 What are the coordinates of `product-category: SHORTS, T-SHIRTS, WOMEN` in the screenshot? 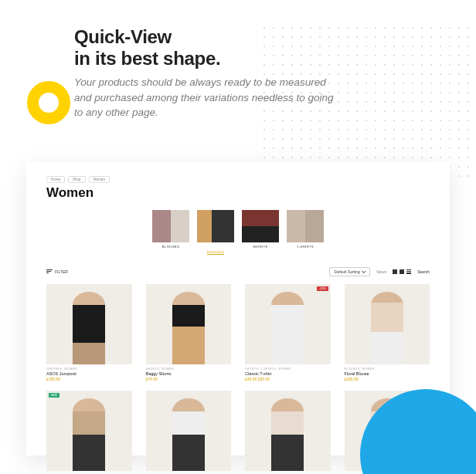 It's located at (287, 369).